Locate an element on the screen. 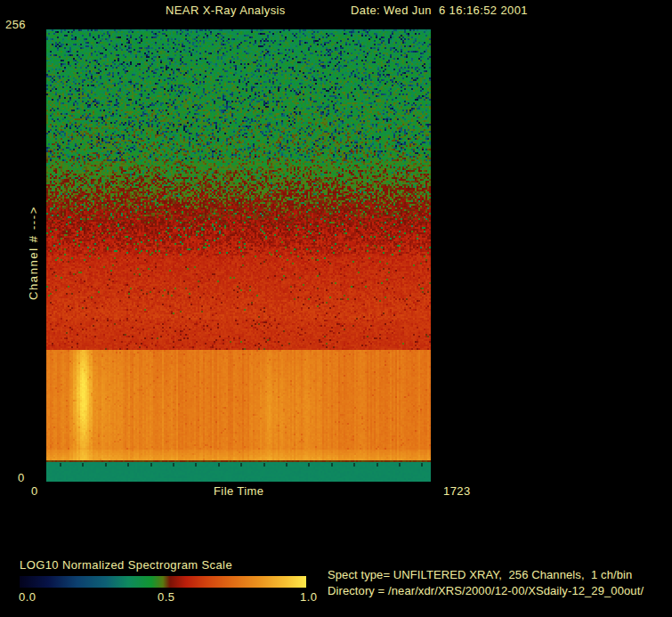  directory-line: Directory = /near/xdr/XRS/2000/12-00/XSd… is located at coordinates (486, 591).